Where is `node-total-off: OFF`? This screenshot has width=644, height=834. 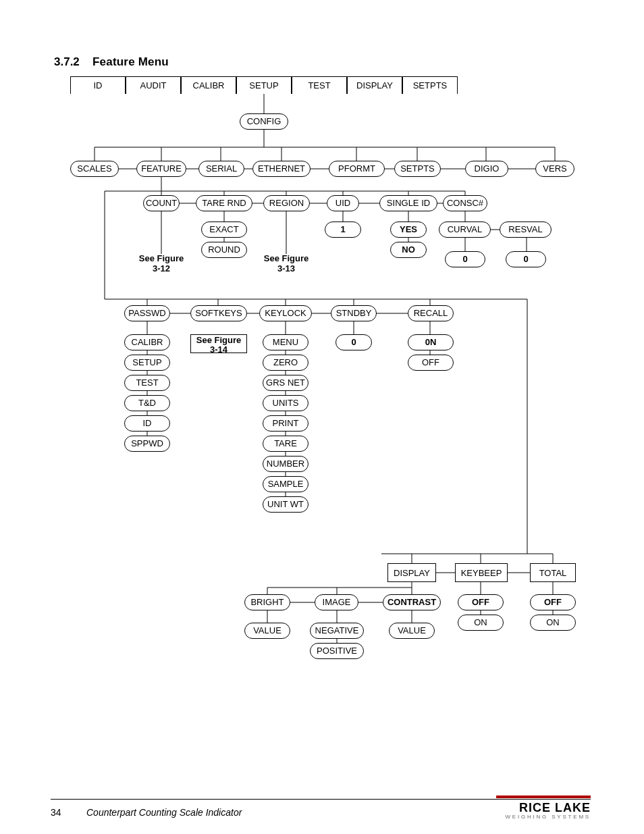
node-total-off: OFF is located at coordinates (553, 602).